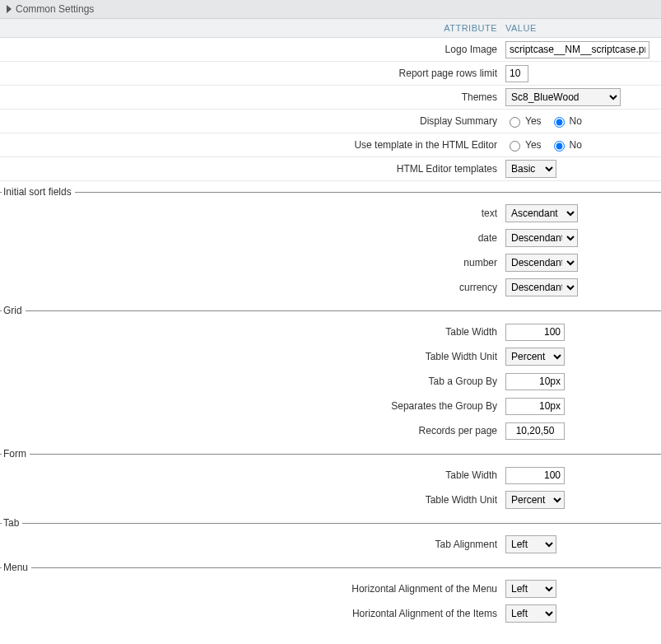  I want to click on form-legend: Form, so click(16, 454).